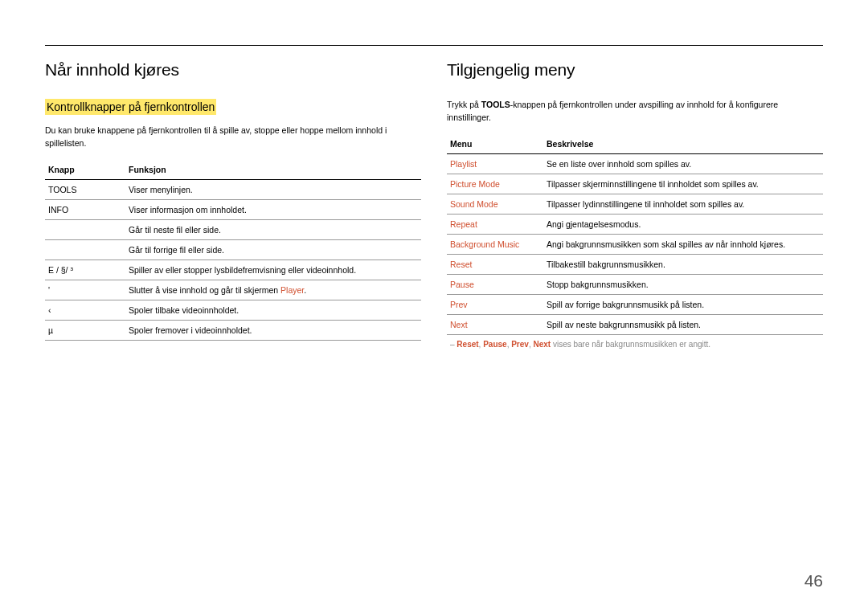  What do you see at coordinates (683, 304) in the screenshot?
I see `cell-description: Spill av forrige bakgrunnsmusikk på list…` at bounding box center [683, 304].